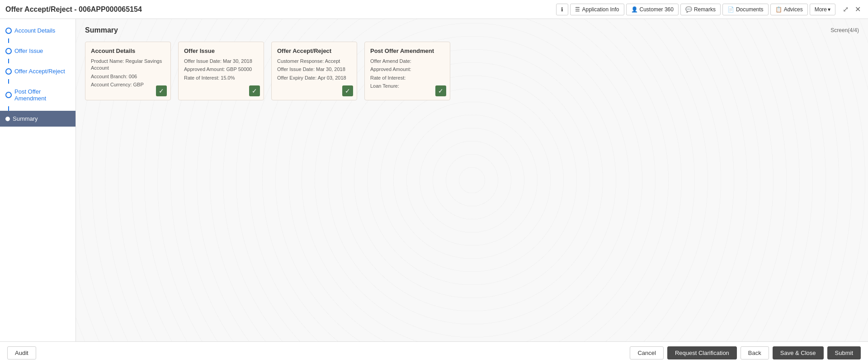 Image resolution: width=868 pixels, height=364 pixels. I want to click on card-title-offer-issue: Offer Issue, so click(221, 51).